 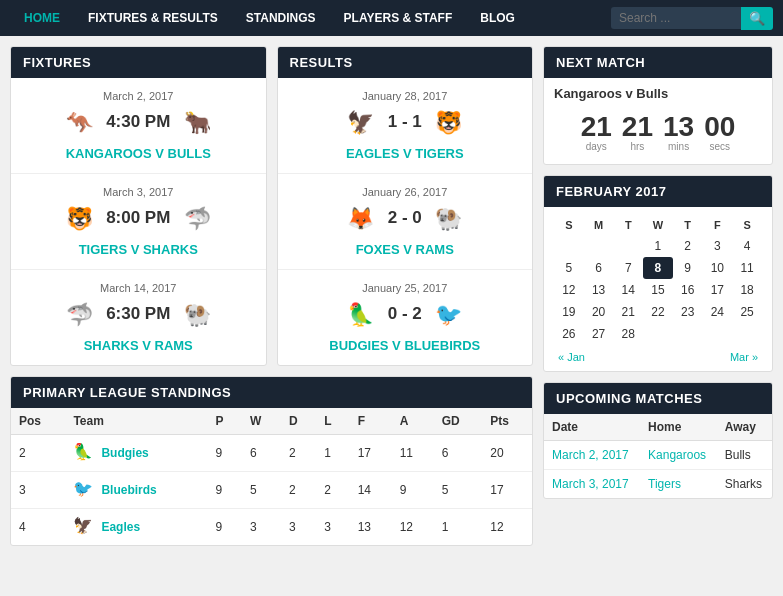 What do you see at coordinates (262, 528) in the screenshot?
I see `standings-w: 3` at bounding box center [262, 528].